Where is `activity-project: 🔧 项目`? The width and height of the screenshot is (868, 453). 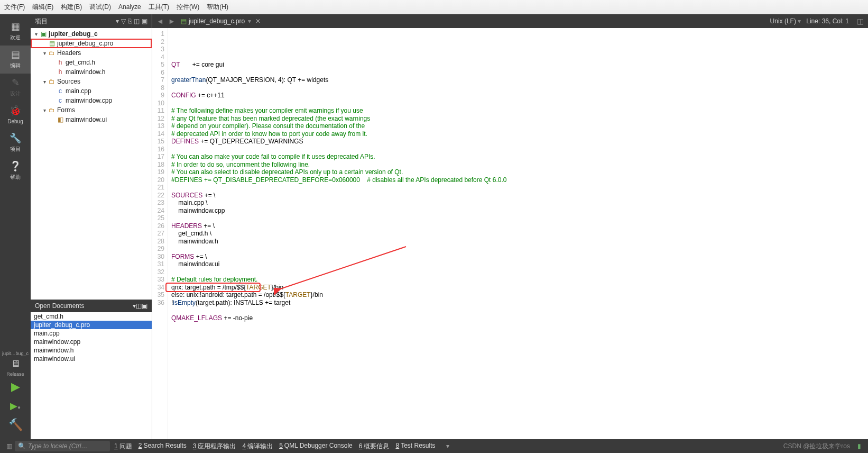
activity-project: 🔧 项目 is located at coordinates (15, 143).